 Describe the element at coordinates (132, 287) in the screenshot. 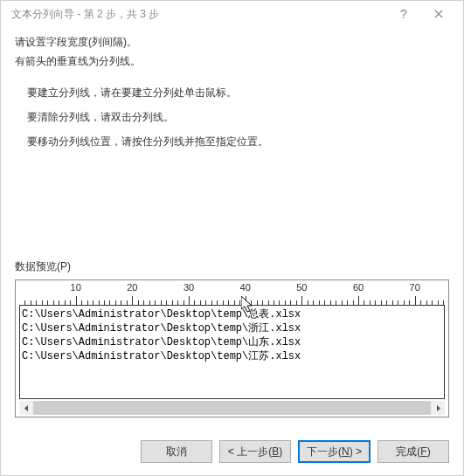

I see `ruler-tick-label: 20` at that location.